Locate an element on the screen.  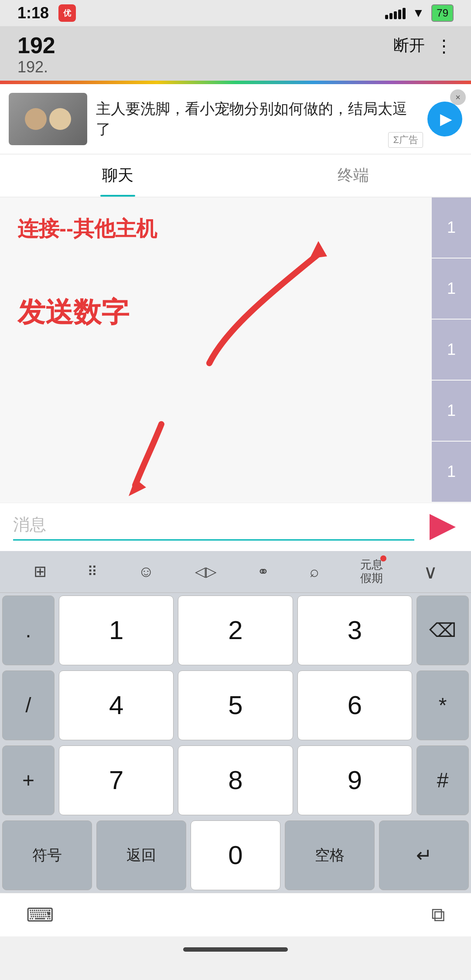
key-2: 2 is located at coordinates (236, 630).